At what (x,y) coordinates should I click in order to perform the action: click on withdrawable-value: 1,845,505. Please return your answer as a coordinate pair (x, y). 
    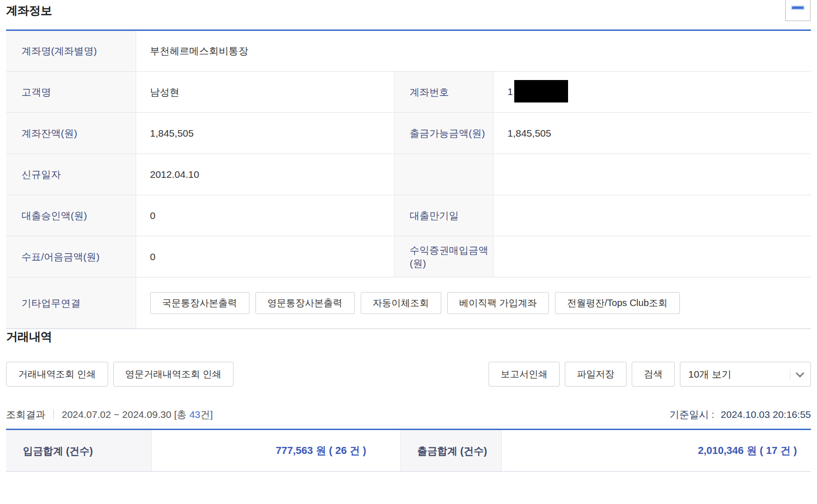
    Looking at the image, I should click on (652, 133).